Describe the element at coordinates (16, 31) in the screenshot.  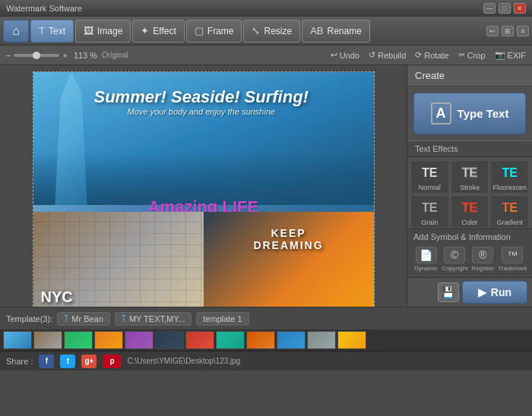
I see `home-icon: ⌂` at that location.